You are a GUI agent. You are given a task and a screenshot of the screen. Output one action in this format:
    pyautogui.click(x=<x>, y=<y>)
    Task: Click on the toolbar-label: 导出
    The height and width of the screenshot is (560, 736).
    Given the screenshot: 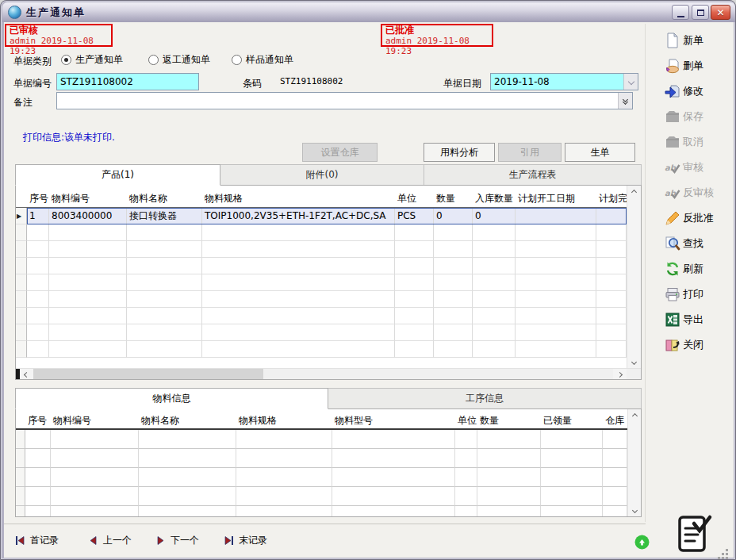 What is the action you would take?
    pyautogui.click(x=693, y=320)
    